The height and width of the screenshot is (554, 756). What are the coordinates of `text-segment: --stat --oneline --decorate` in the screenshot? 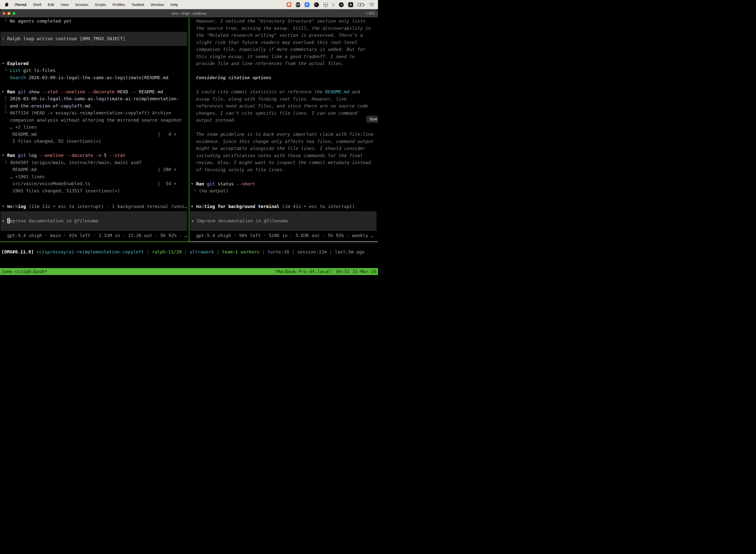 It's located at (78, 92).